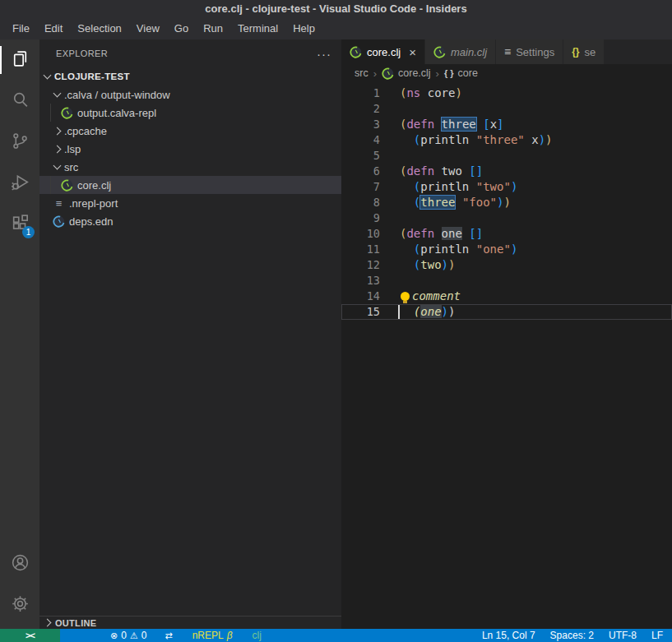 The height and width of the screenshot is (642, 672). Describe the element at coordinates (507, 140) in the screenshot. I see `code-line-4: 4 (println "three" x))` at that location.